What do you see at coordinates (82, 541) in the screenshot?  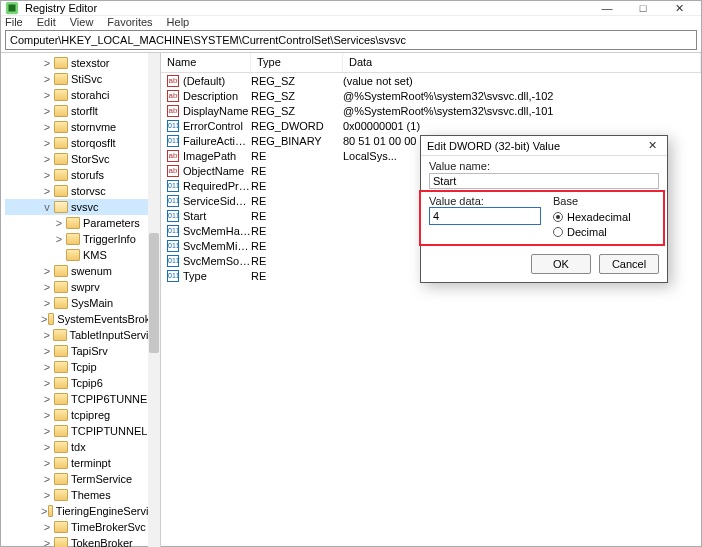 I see `tree-item: >TokenBroker` at bounding box center [82, 541].